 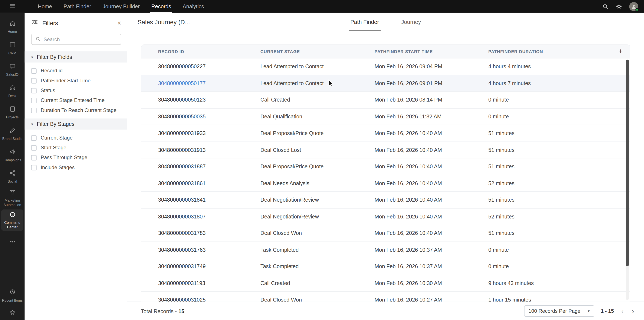 I want to click on rail-item-command-center: Command Center, so click(x=12, y=220).